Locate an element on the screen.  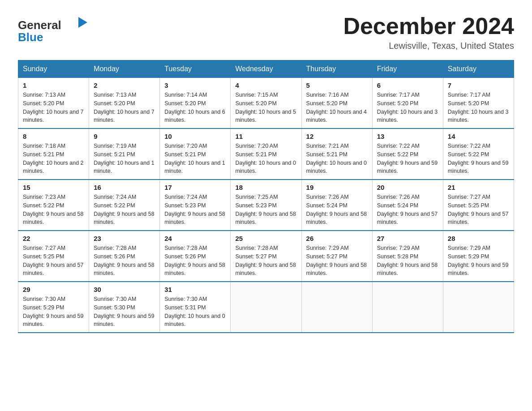
day-info: Sunrise: 7:29 AMSunset: 5:28 PMDaylight:… is located at coordinates (408, 261).